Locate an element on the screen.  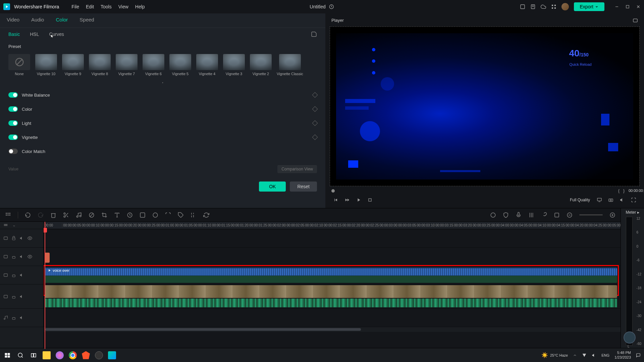
start-button is located at coordinates (7, 355).